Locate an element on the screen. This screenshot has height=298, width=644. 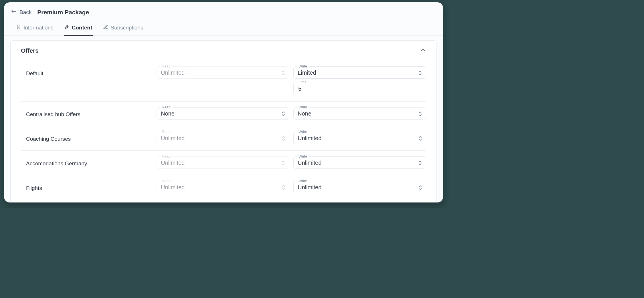
write-select: Write None is located at coordinates (360, 113).